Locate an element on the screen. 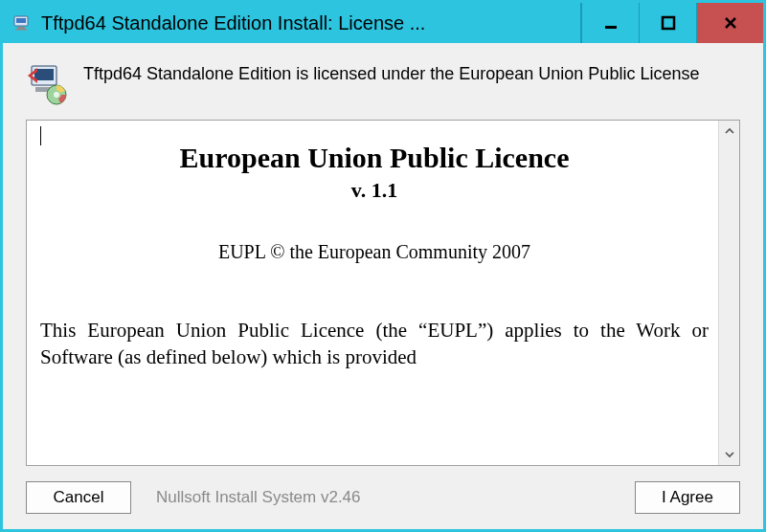 The height and width of the screenshot is (532, 766). close-button is located at coordinates (730, 23).